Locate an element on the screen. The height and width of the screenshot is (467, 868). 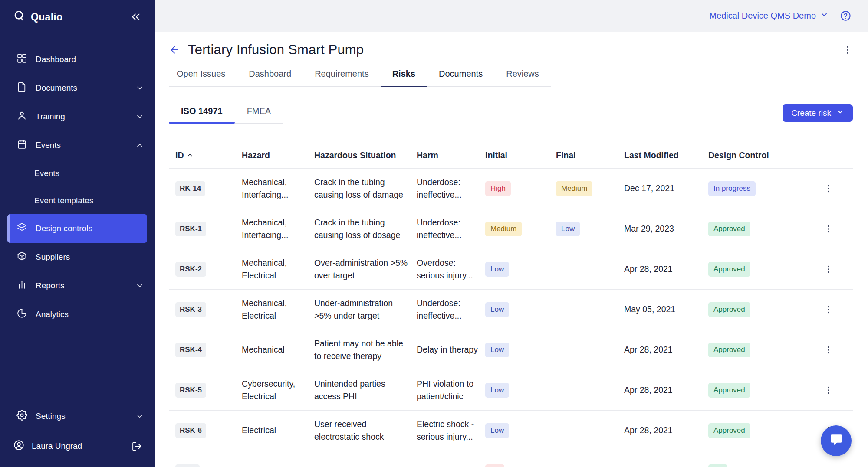
tab-documents: Documents is located at coordinates (461, 78).